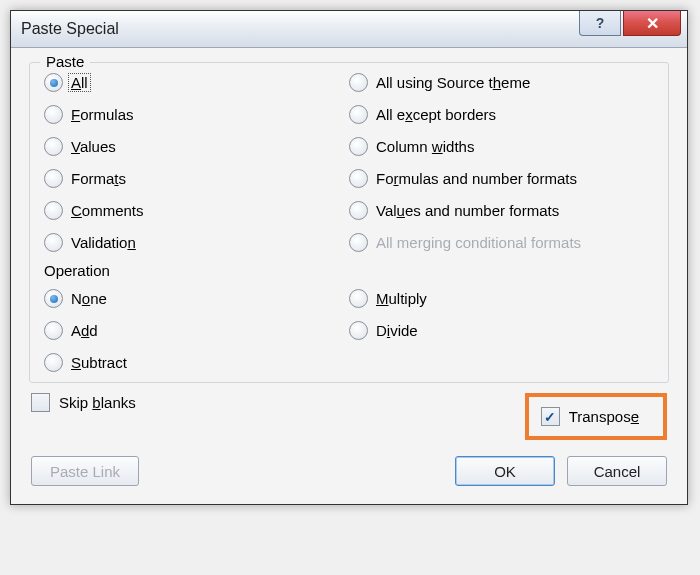  What do you see at coordinates (600, 24) in the screenshot?
I see `help-button: ?` at bounding box center [600, 24].